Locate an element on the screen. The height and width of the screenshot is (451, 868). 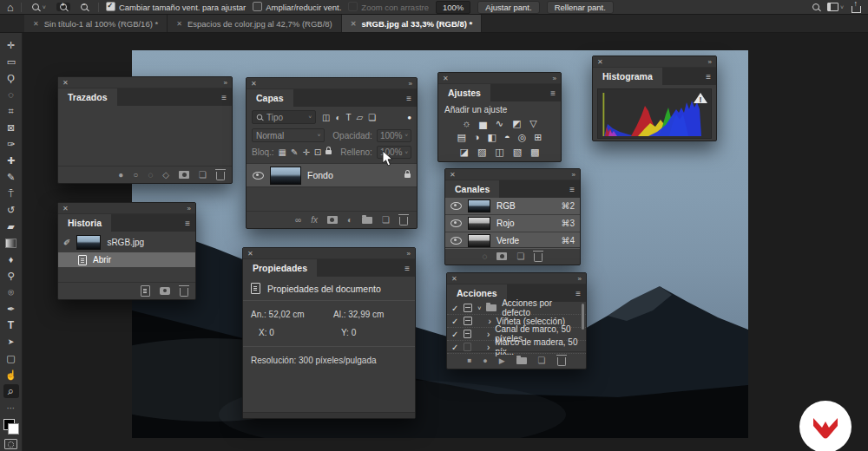
path-selection-tool: ➤ is located at coordinates (11, 342).